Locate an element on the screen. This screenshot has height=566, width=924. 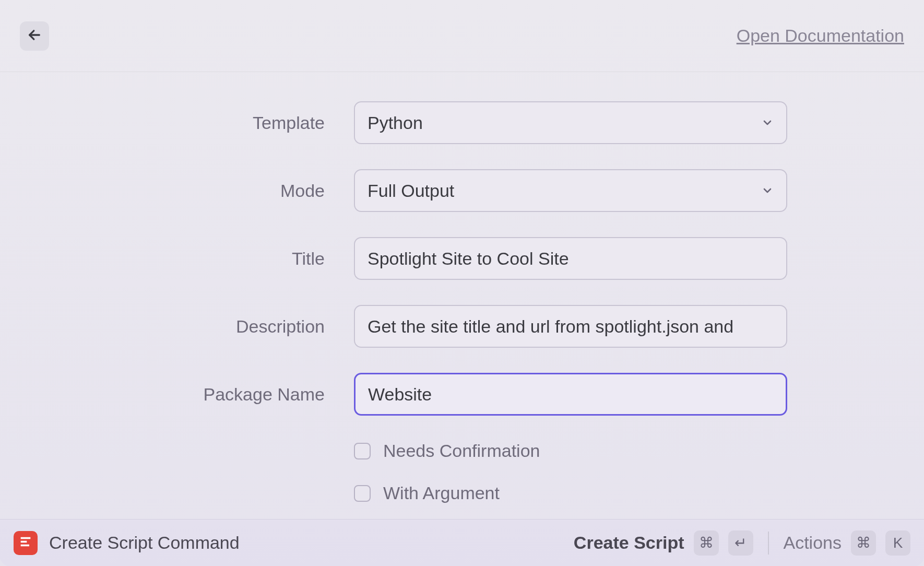
footer: Create Script Command Create Script ⌘ ↵ … is located at coordinates (462, 543).